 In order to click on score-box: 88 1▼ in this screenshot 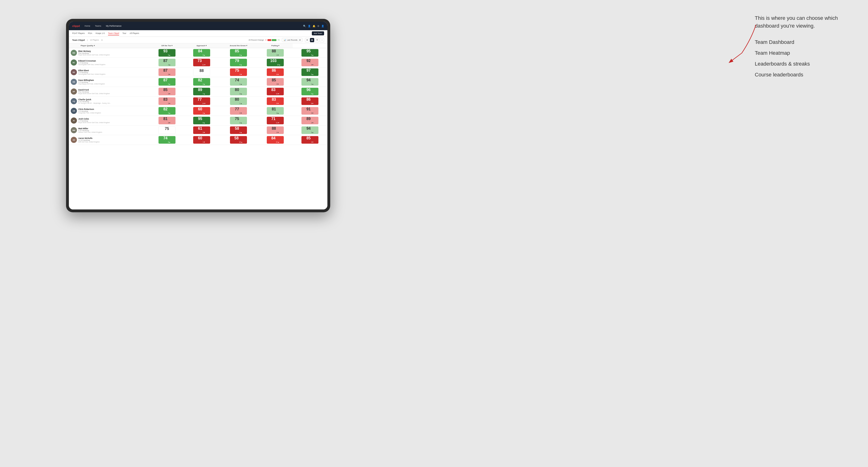, I will do `click(275, 53)`.